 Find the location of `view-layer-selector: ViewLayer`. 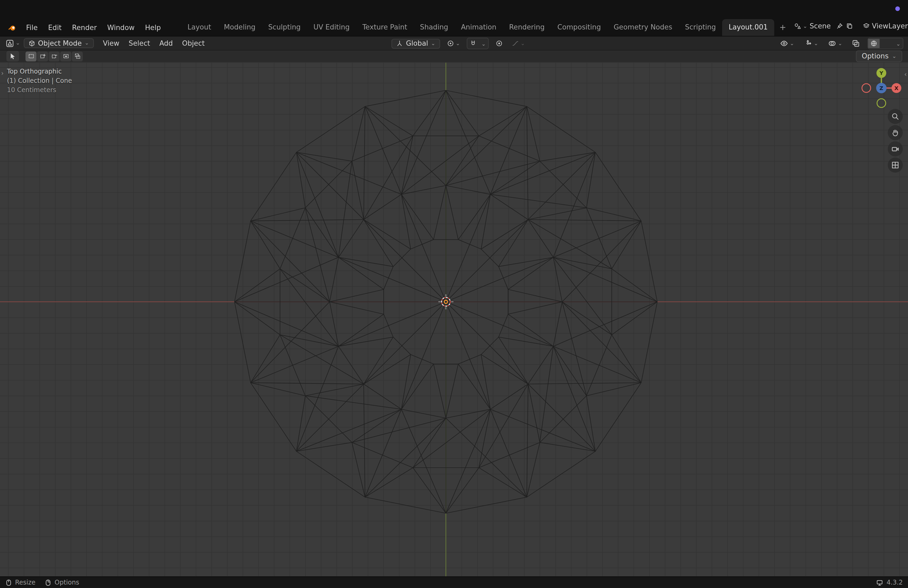

view-layer-selector: ViewLayer is located at coordinates (884, 26).